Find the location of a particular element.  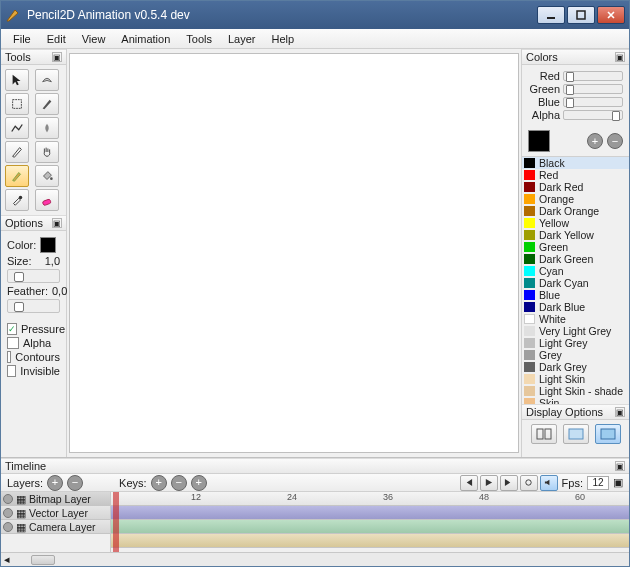

color-list-item: Green is located at coordinates (576, 247).